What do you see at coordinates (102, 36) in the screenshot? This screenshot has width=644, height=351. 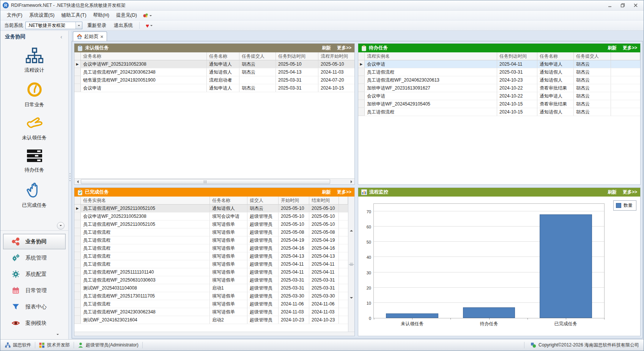 I see `tab-close-button: ×` at bounding box center [102, 36].